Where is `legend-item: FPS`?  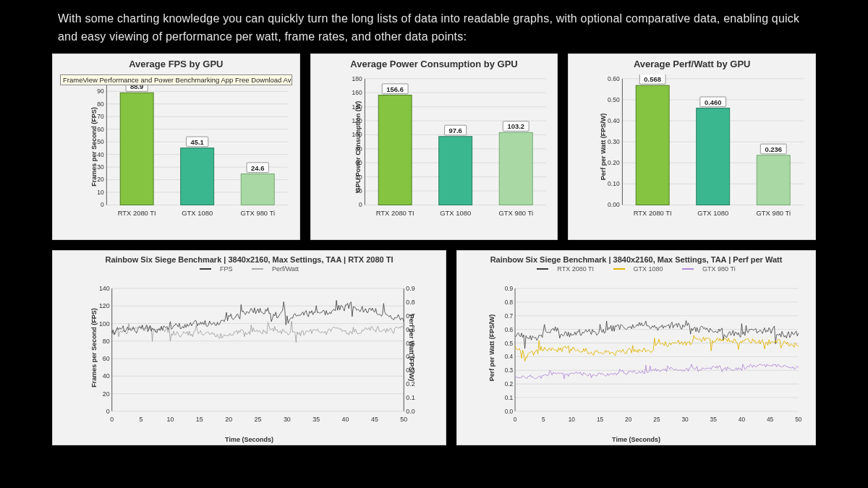
legend-item: FPS is located at coordinates (216, 269).